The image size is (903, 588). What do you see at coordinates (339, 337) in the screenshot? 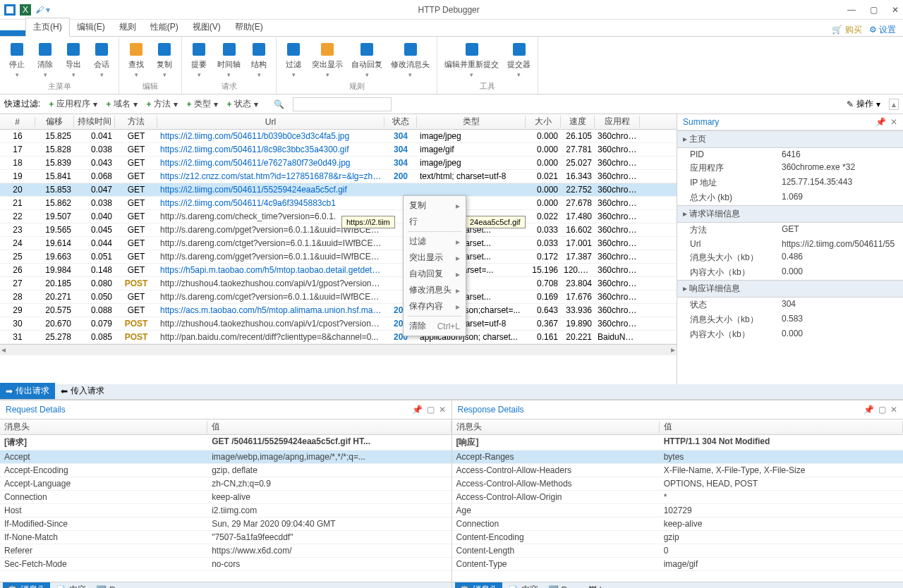
I see `table-row: 3125.2780.085POSThttp://pan.baidu.com/re…` at bounding box center [339, 337].